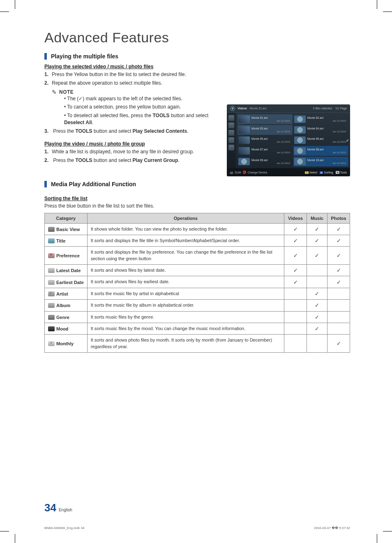 This screenshot has height=543, width=392. What do you see at coordinates (265, 119) in the screenshot?
I see `tv-file-cell: ✓Movie 01.aviJan.10.2010` at bounding box center [265, 119].